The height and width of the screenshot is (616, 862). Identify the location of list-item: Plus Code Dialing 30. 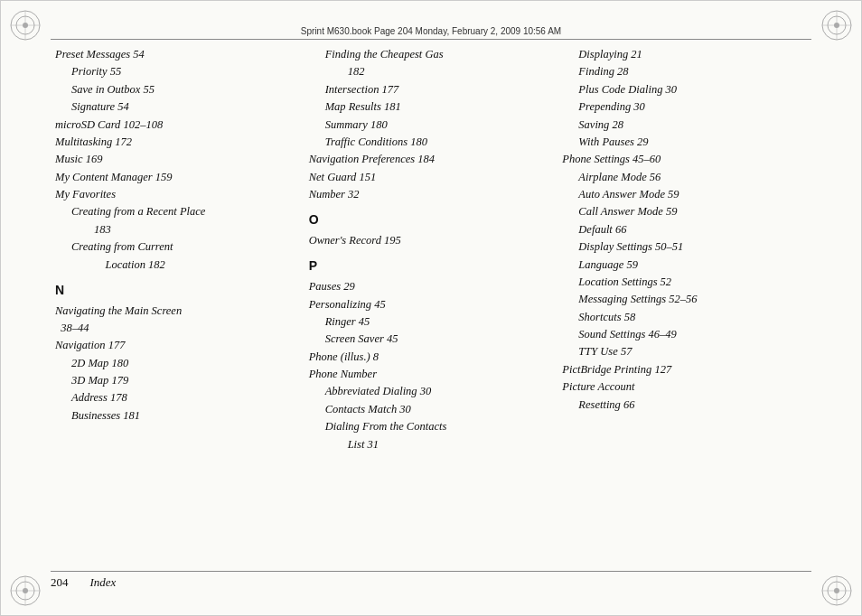
(692, 90).